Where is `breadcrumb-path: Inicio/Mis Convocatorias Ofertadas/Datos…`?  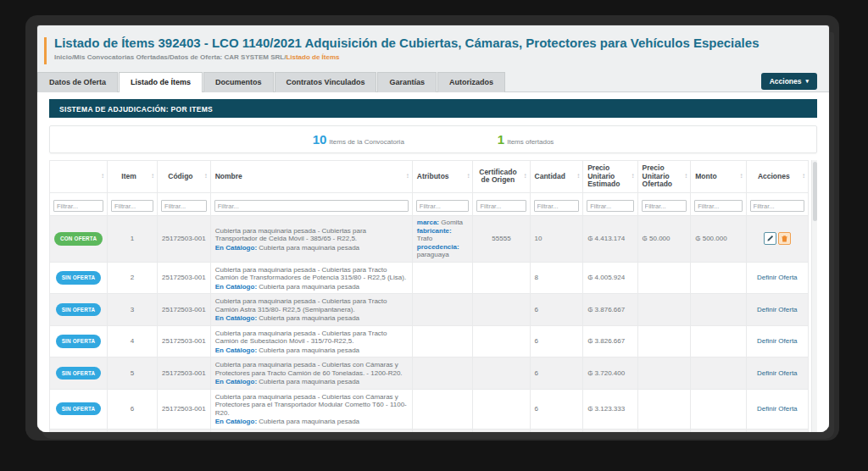 breadcrumb-path: Inicio/Mis Convocatorias Ofertadas/Datos… is located at coordinates (170, 58).